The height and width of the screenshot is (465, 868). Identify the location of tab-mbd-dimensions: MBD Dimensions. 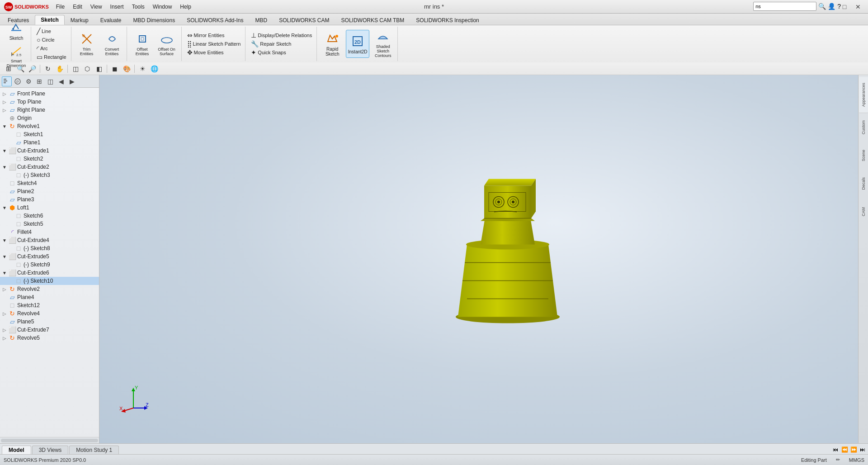
(154, 20).